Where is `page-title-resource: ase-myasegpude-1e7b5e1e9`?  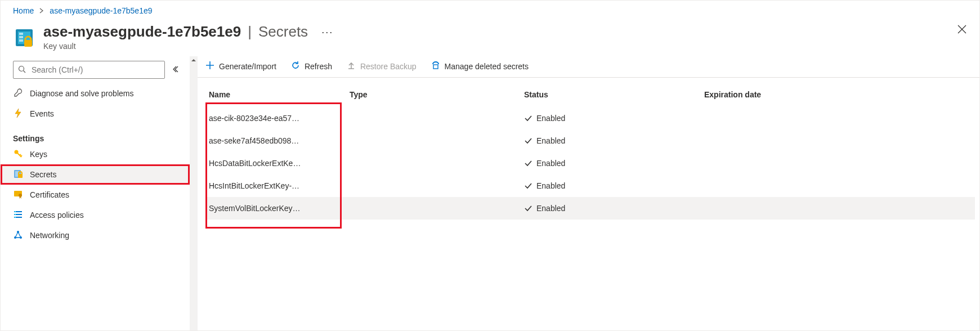 page-title-resource: ase-myasegpude-1e7b5e1e9 is located at coordinates (142, 32).